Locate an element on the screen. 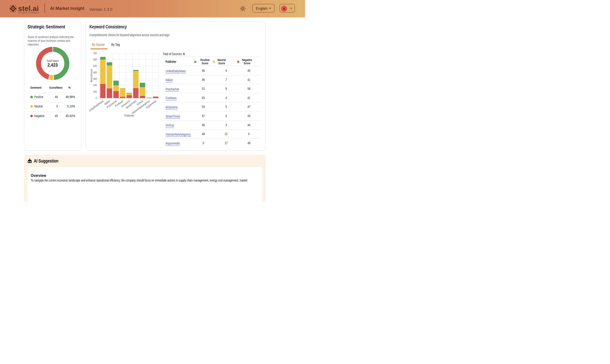  svg-text: 300 is located at coordinates (95, 79).